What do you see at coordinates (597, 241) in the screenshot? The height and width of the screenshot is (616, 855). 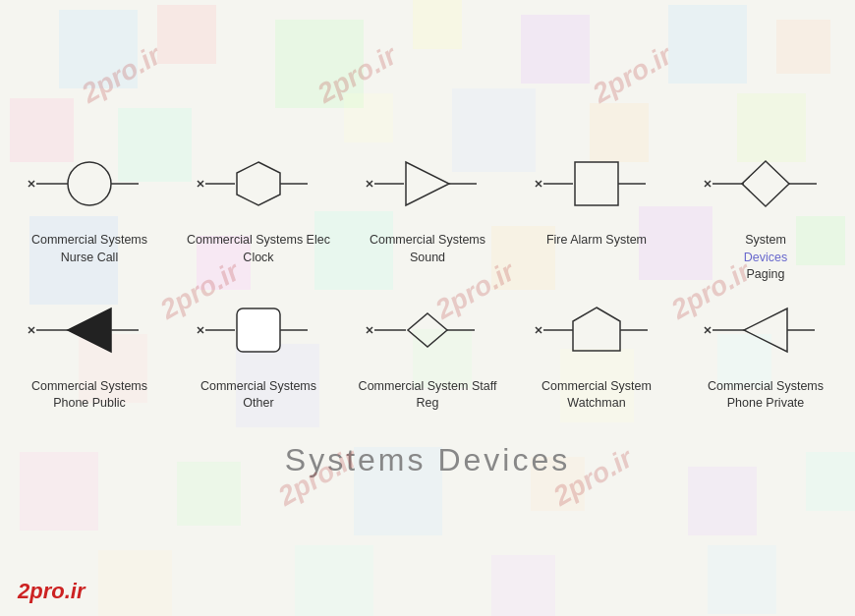 I see `fire-alarm-label: Fire Alarm System` at bounding box center [597, 241].